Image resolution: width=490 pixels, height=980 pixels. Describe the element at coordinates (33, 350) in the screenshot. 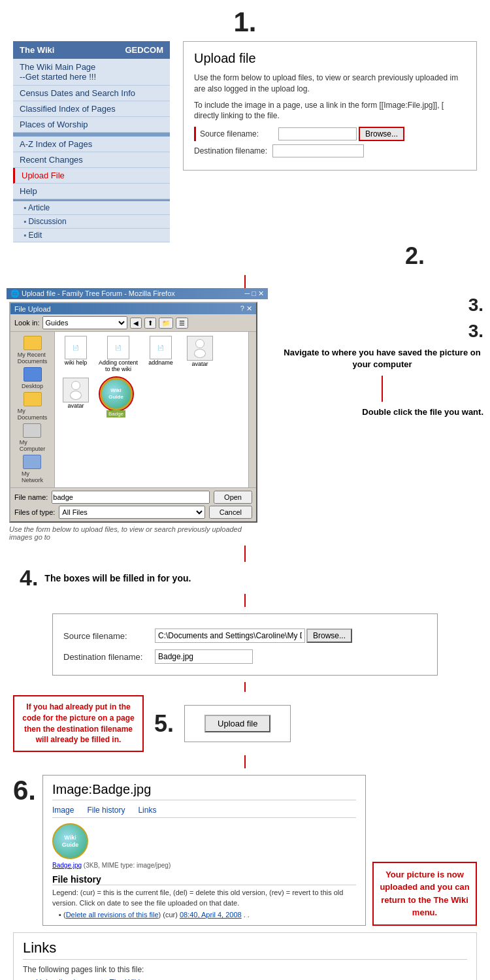

I see `recent-docs-item: My RecentDocuments` at that location.